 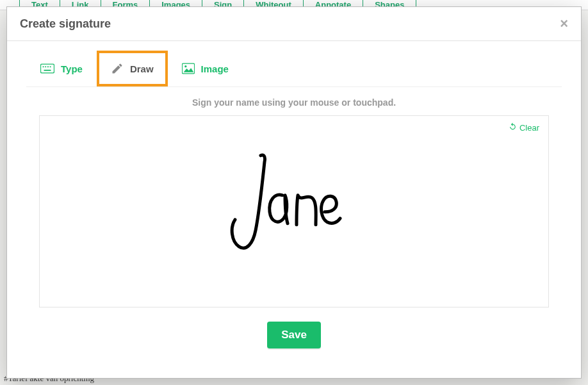 I want to click on keyboard-icon, so click(x=47, y=69).